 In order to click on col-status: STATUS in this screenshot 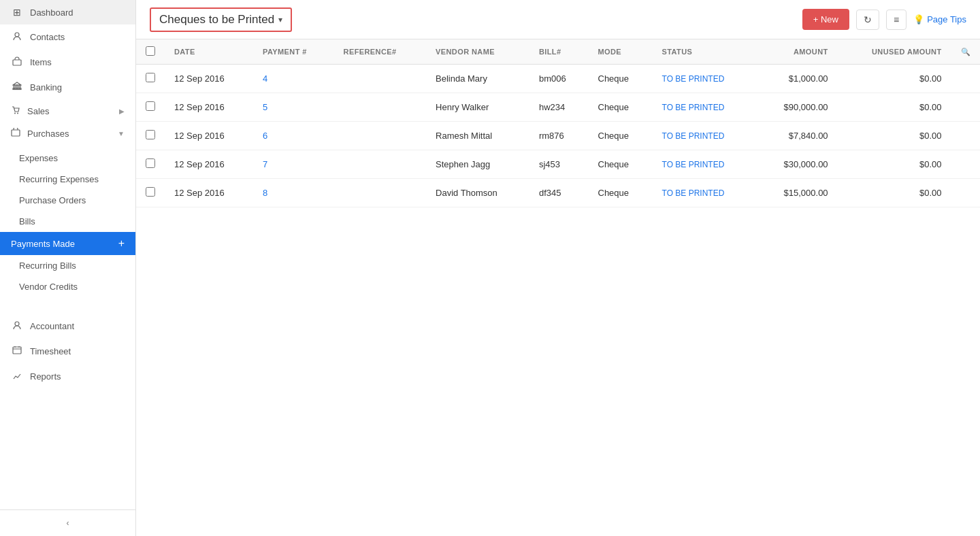, I will do `click(705, 52)`.